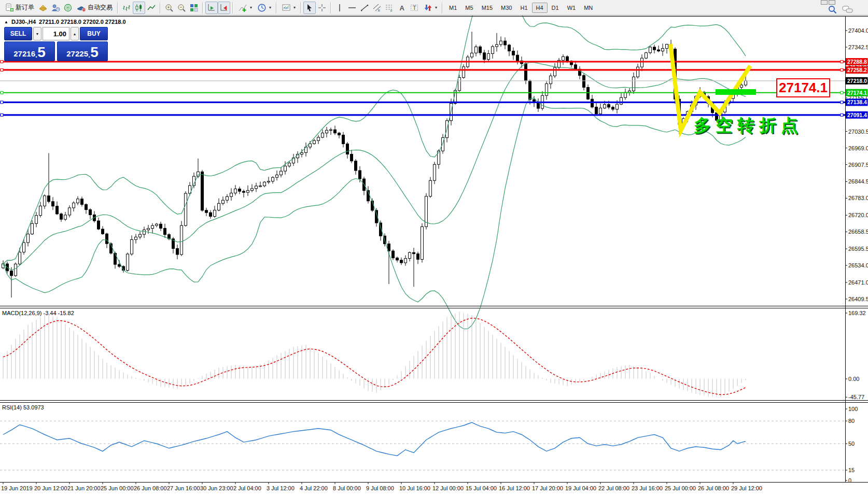 This screenshot has width=868, height=496. Describe the element at coordinates (402, 8) in the screenshot. I see `svg-text: A` at that location.